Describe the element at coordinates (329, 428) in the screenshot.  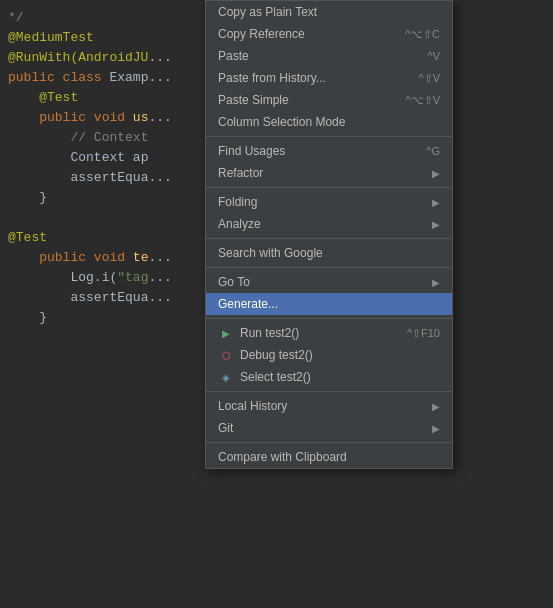
I see `menu-item-git: Git ▶` at that location.